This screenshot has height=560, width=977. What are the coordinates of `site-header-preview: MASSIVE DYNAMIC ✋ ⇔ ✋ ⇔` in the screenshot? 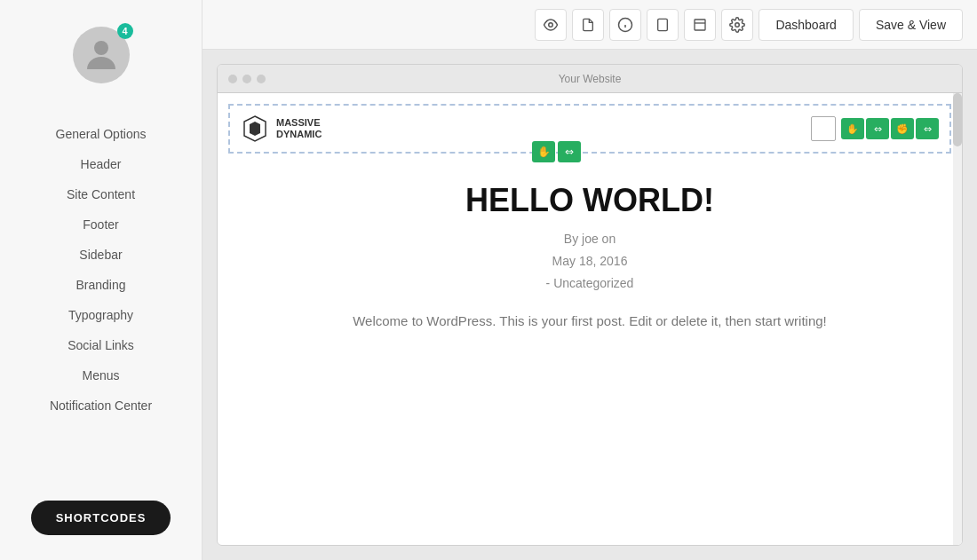 It's located at (590, 129).